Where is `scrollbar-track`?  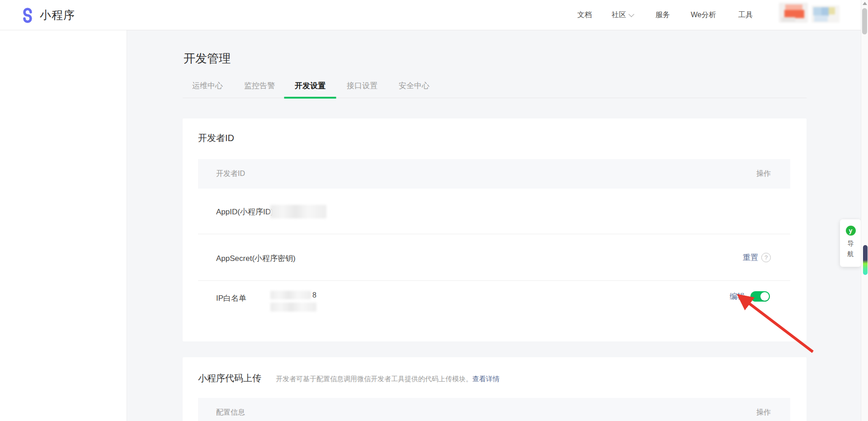 scrollbar-track is located at coordinates (864, 211).